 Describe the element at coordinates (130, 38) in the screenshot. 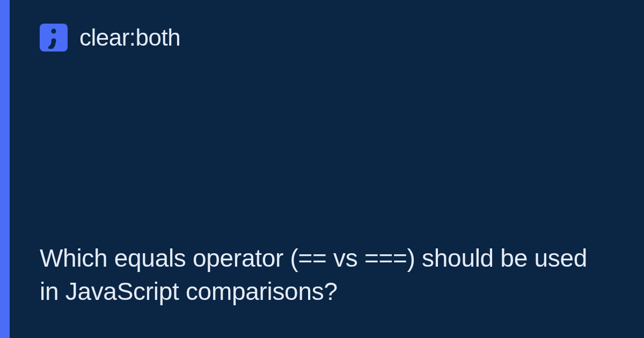

I see `brand-name: clear:both` at that location.